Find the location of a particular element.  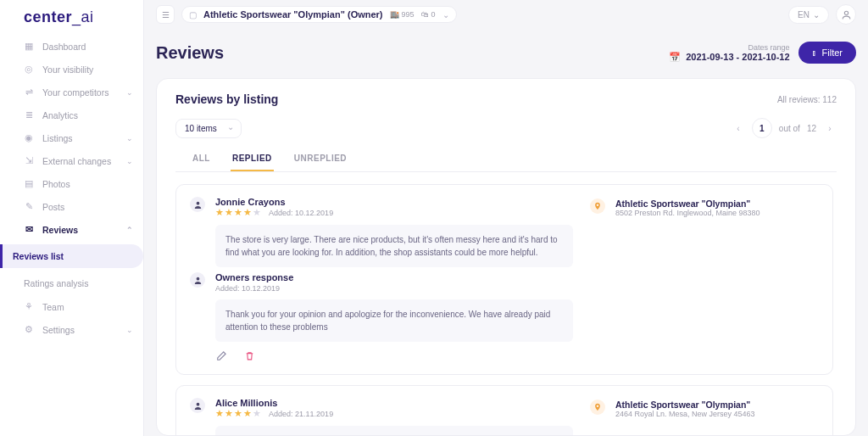

nav-label: Your competitors is located at coordinates (75, 92).